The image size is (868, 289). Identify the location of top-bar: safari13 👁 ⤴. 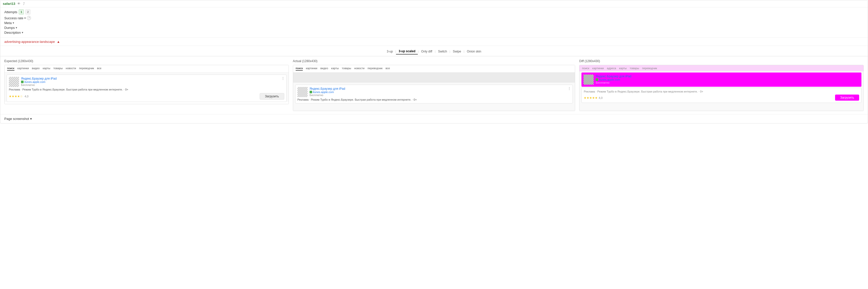
(434, 4).